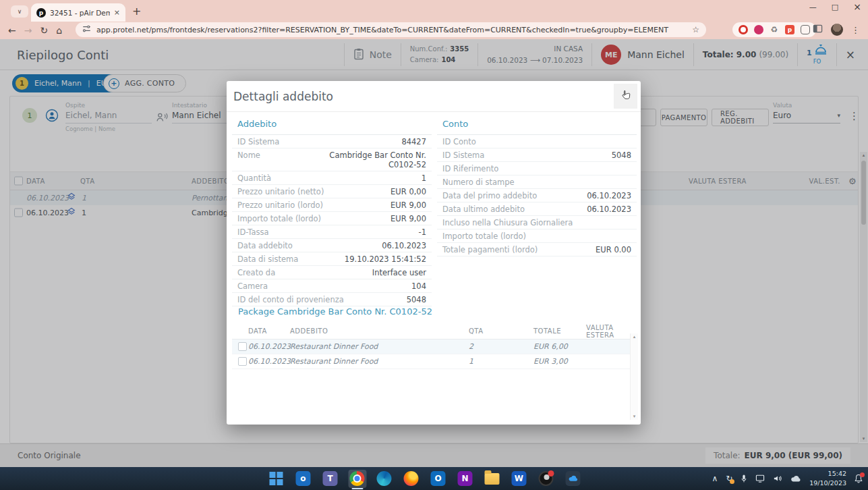 The height and width of the screenshot is (490, 868). I want to click on tab-title: 32451 - pAir Demoversion Ser, so click(80, 13).